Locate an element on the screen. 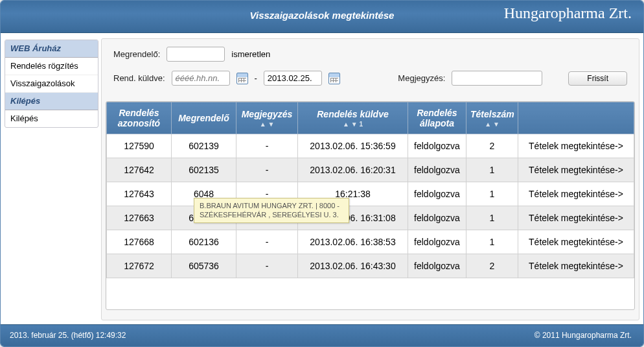  cell-rendeles_azonosito: 127642 is located at coordinates (139, 170).